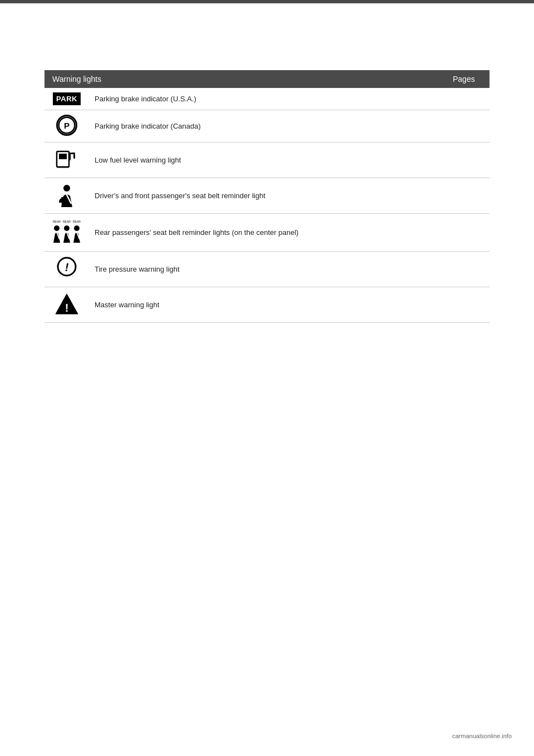 The width and height of the screenshot is (534, 756). I want to click on master-warning-svg: !, so click(67, 304).